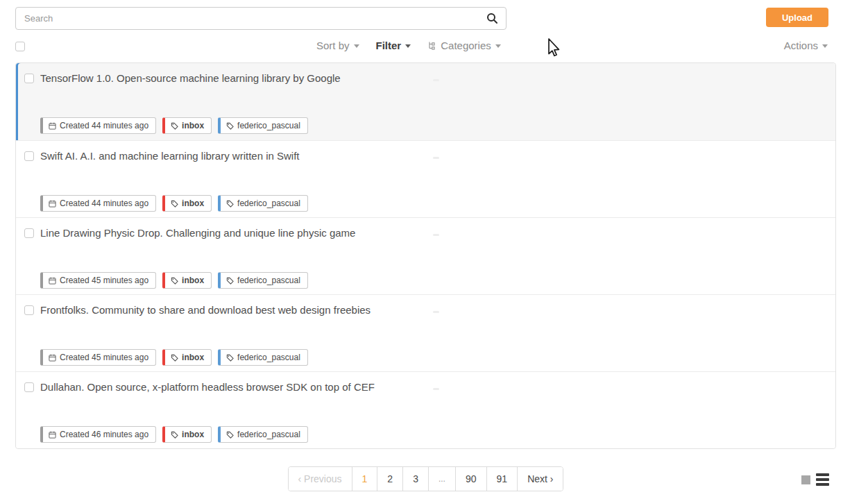  I want to click on categories-dropdown: Categories, so click(464, 46).